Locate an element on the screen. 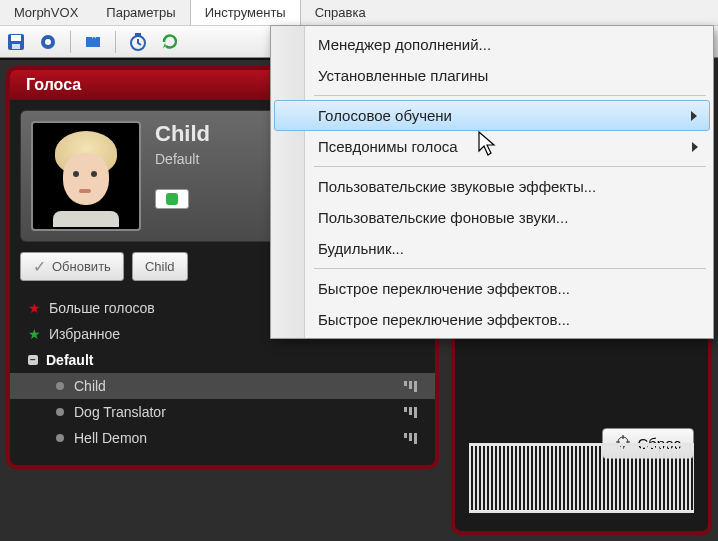 Image resolution: width=718 pixels, height=541 pixels. tree-item-child: Child is located at coordinates (222, 386).